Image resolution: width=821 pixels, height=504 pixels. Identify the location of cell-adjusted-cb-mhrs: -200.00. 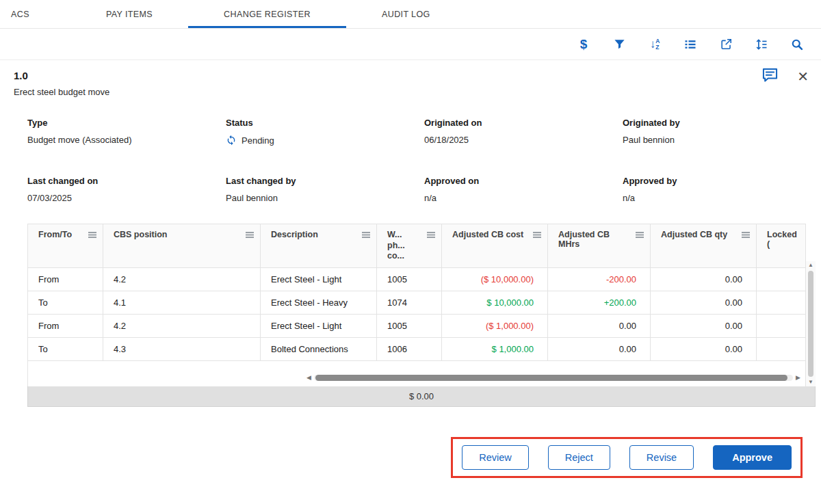
(599, 279).